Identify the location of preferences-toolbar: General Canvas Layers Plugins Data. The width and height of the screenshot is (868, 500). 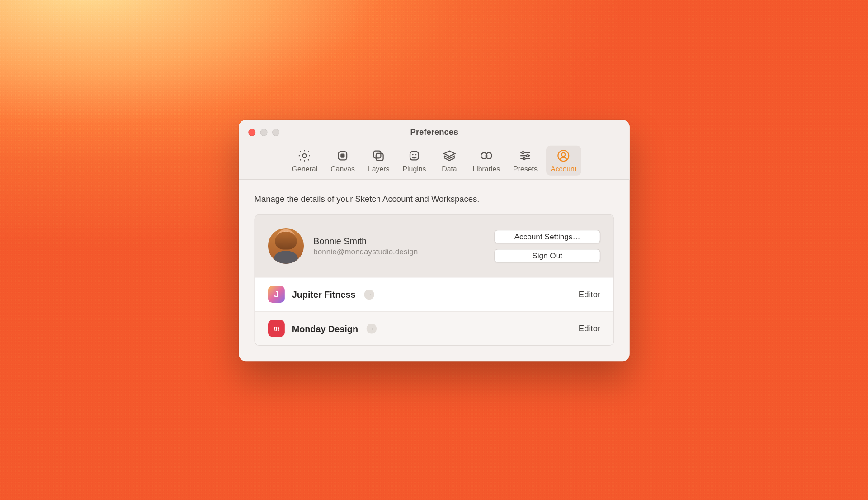
(434, 161).